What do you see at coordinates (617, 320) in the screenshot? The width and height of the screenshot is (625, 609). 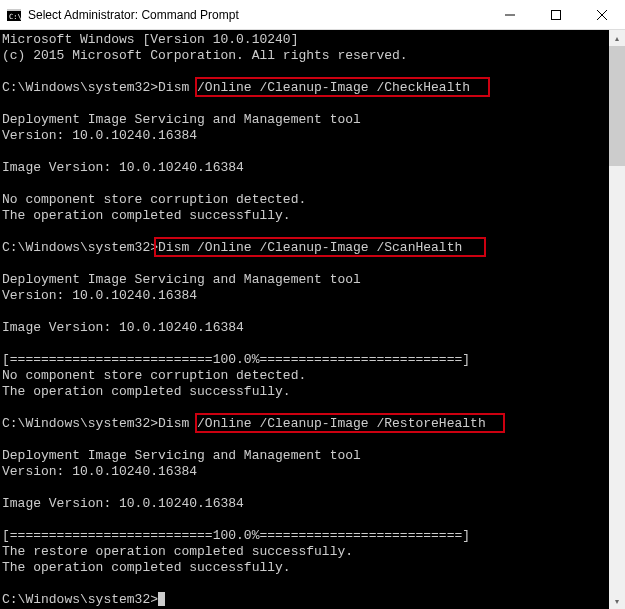 I see `scroll-track` at bounding box center [617, 320].